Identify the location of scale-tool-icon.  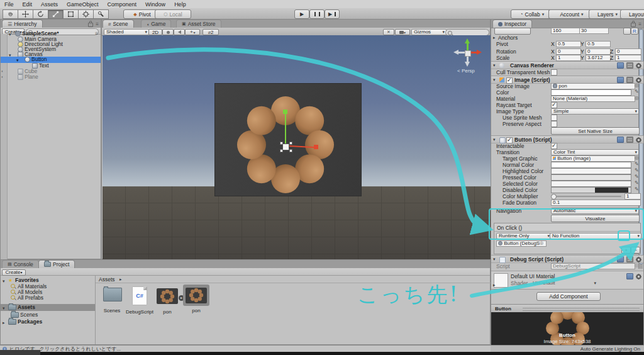
(55, 14).